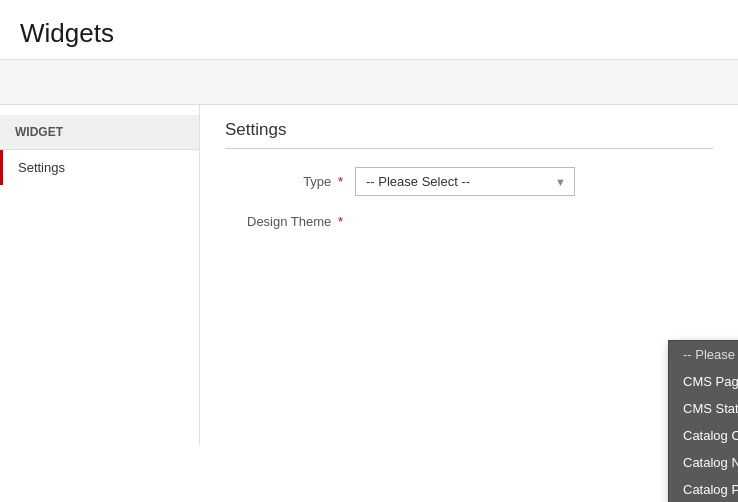 This screenshot has height=502, width=738. I want to click on page-title: Widgets, so click(369, 34).